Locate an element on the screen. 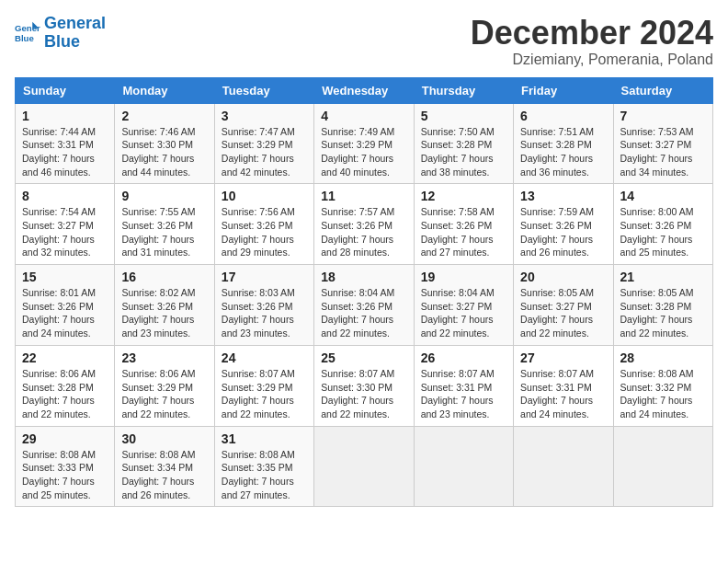  day-info: Sunrise: 8:00 AM Sunset: 3:26 PM Dayligh… is located at coordinates (664, 232).